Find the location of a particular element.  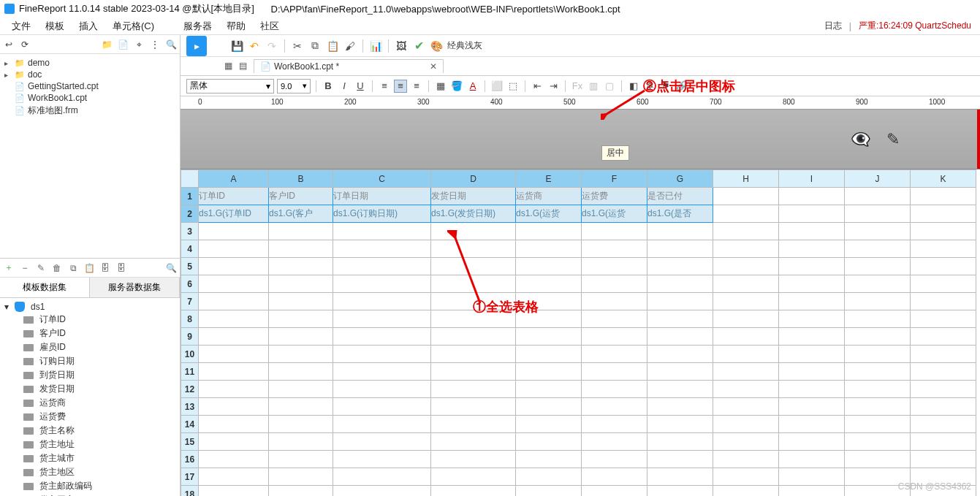

col-header: K is located at coordinates (943, 179).